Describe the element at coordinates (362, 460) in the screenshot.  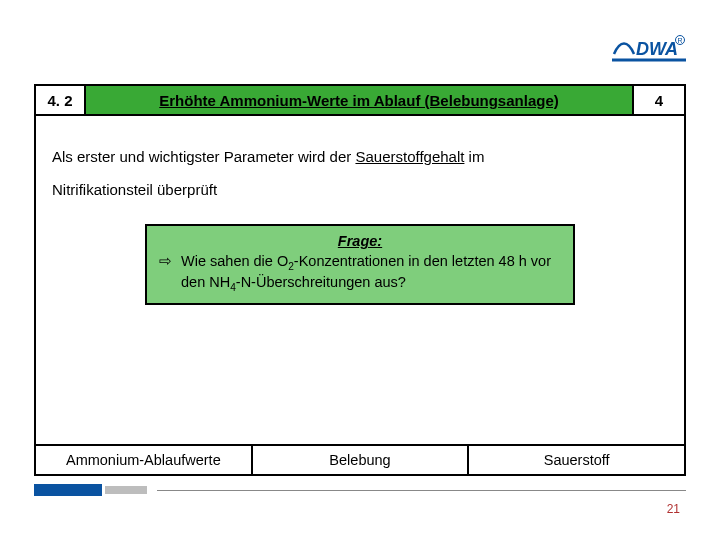
I see `footer-cell-2: Belebung` at that location.